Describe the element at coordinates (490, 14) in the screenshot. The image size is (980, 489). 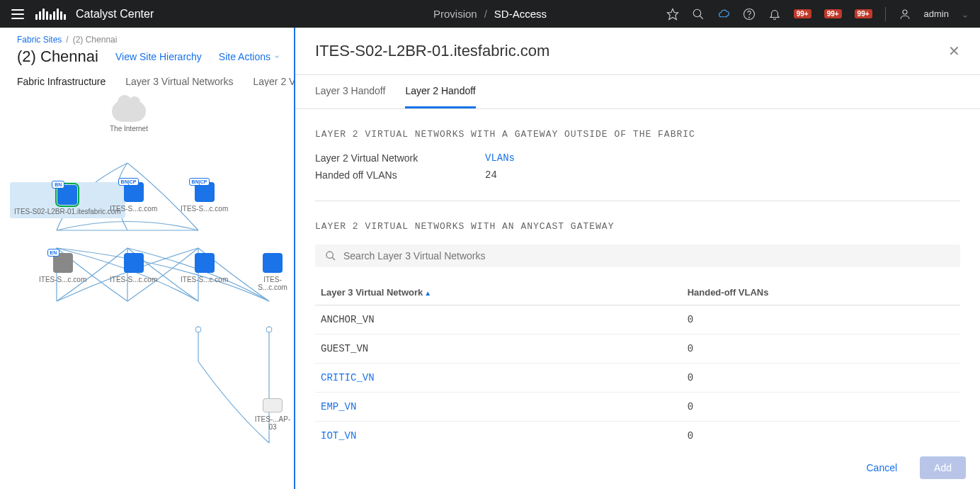
I see `header-breadcrumb: Provision / SD-Access` at that location.